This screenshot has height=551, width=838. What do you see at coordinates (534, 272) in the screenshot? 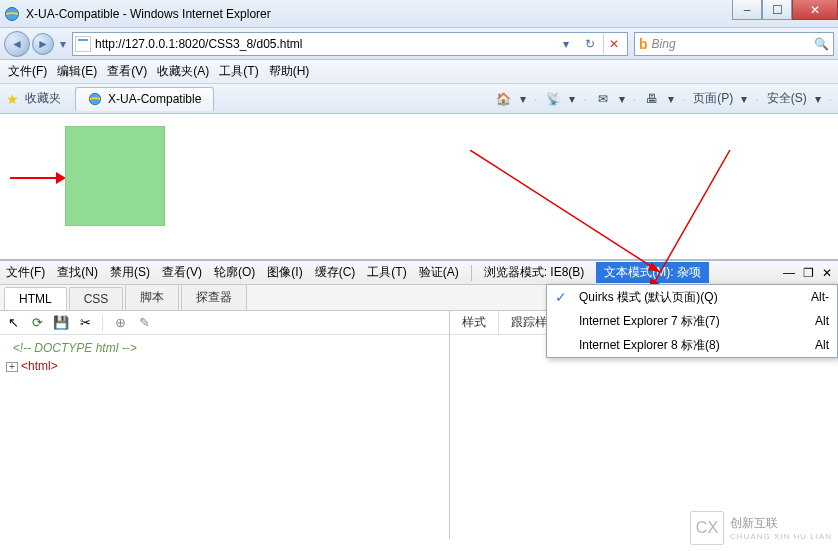
I see `browser-mode-label: 浏览器模式: IE8(B)` at bounding box center [534, 272].